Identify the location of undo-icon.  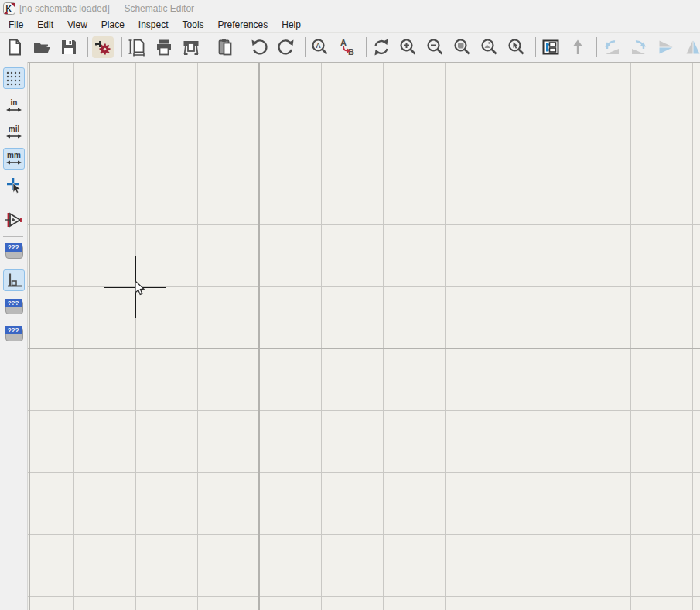
(259, 47).